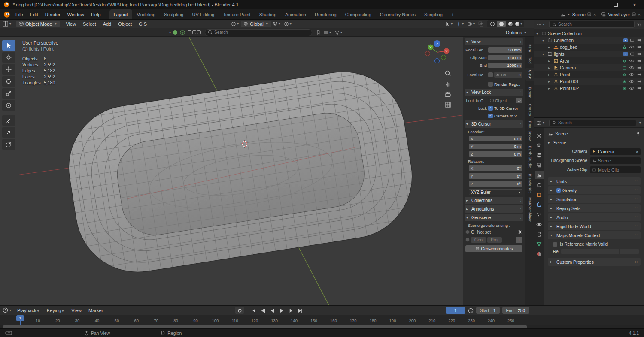 This screenshot has height=337, width=644. Describe the element at coordinates (589, 88) in the screenshot. I see `outliner-item-point-002: ▸Point.002` at that location.